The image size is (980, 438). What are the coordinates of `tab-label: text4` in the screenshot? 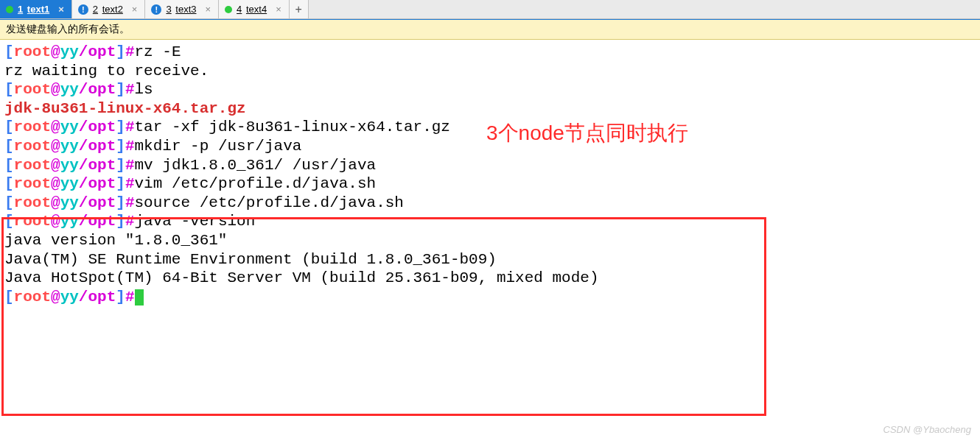 It's located at (256, 9).